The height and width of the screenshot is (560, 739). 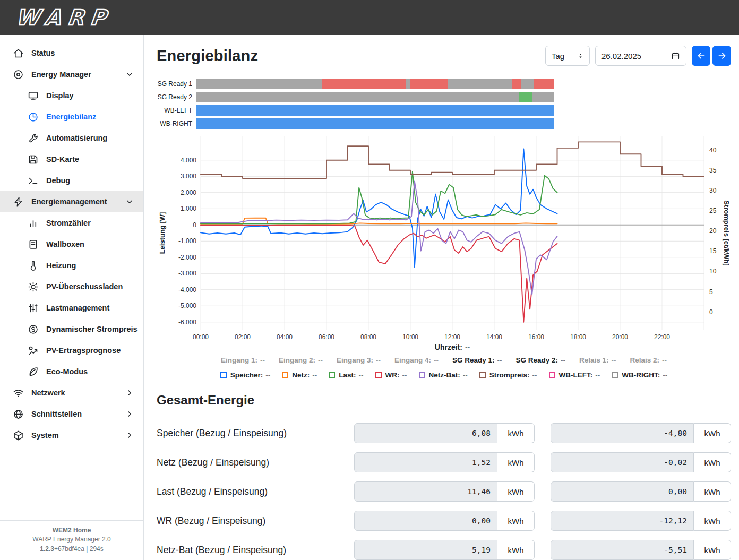 What do you see at coordinates (444, 124) in the screenshot?
I see `status-track-row: WB-RIGHT` at bounding box center [444, 124].